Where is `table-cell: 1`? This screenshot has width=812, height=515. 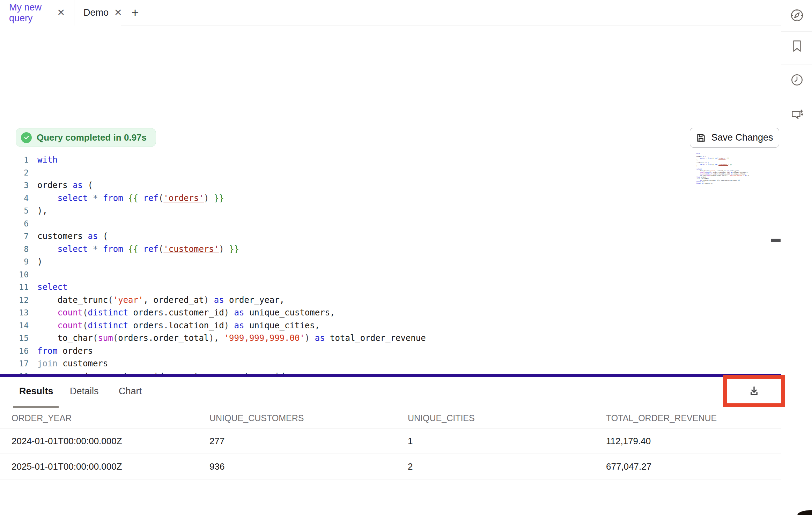 table-cell: 1 is located at coordinates (507, 441).